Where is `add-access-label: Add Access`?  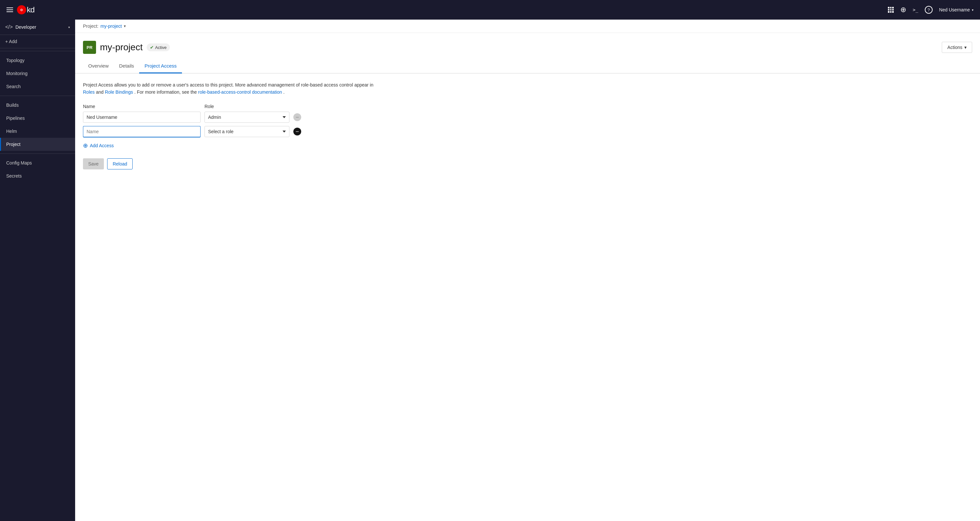 add-access-label: Add Access is located at coordinates (102, 146).